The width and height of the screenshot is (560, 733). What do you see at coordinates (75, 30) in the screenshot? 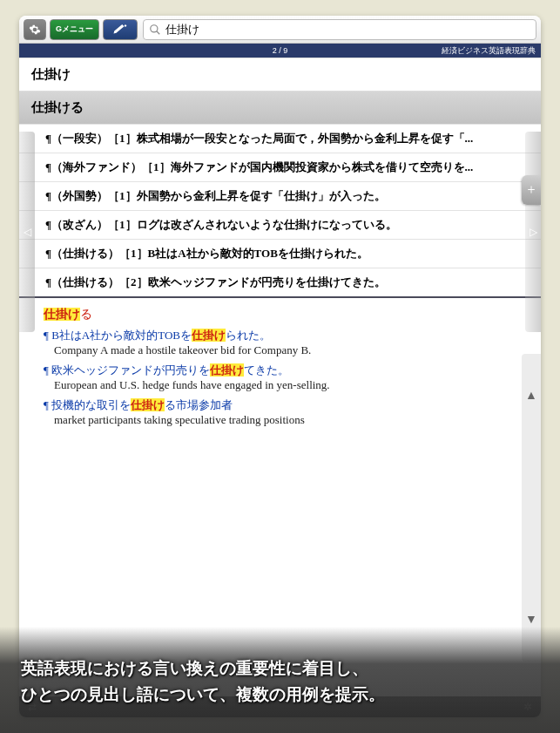
I see `menu-button: Gメニュー` at bounding box center [75, 30].